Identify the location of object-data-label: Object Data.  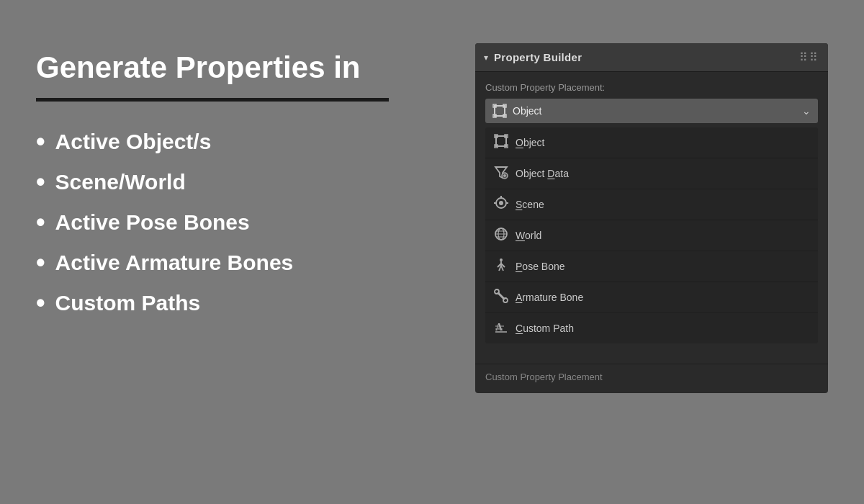
(542, 174).